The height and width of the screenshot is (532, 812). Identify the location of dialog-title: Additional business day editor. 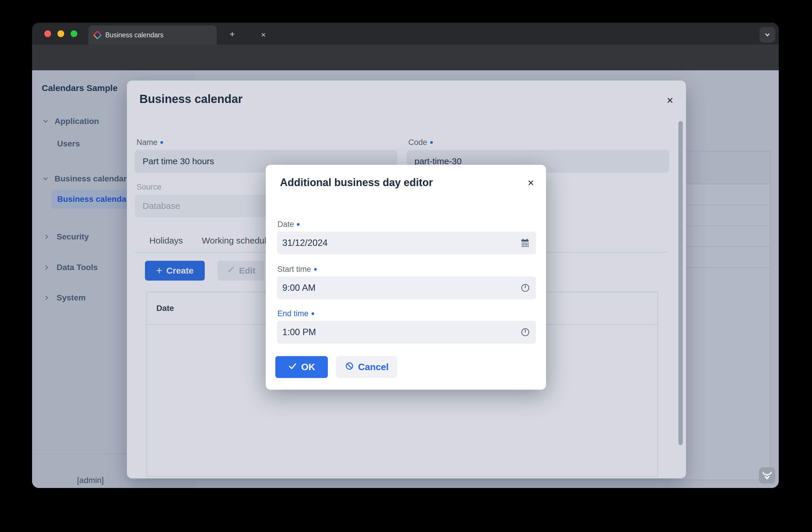
(357, 183).